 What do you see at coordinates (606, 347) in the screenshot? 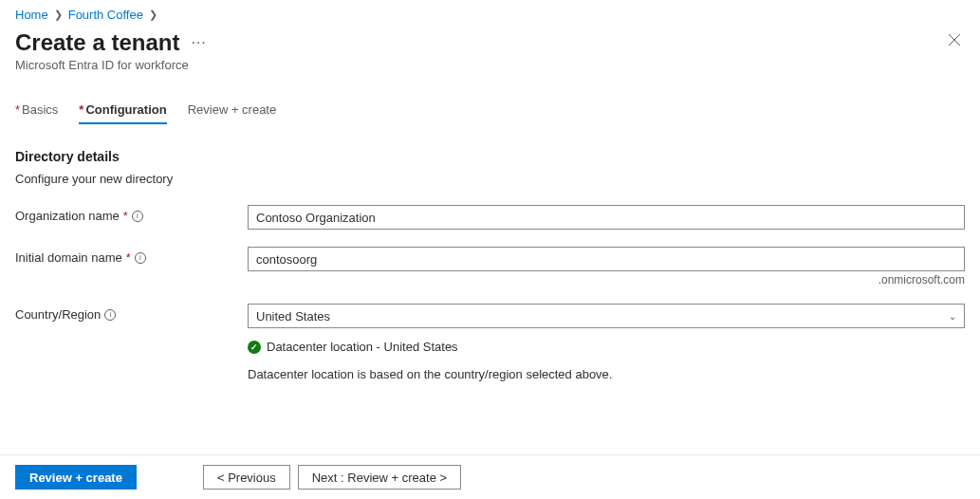
I see `datacenter-status: ✓ Datacenter location - United States` at bounding box center [606, 347].